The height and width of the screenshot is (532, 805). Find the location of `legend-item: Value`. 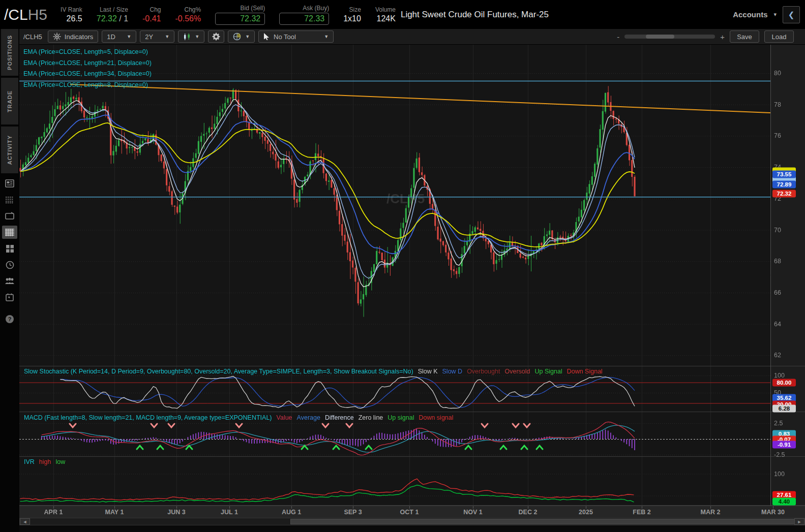

legend-item: Value is located at coordinates (285, 418).